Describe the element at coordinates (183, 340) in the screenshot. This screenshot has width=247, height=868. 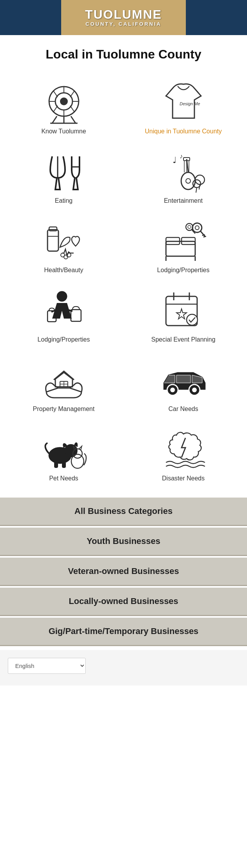
I see `special-event-label: Special Event Planning` at that location.